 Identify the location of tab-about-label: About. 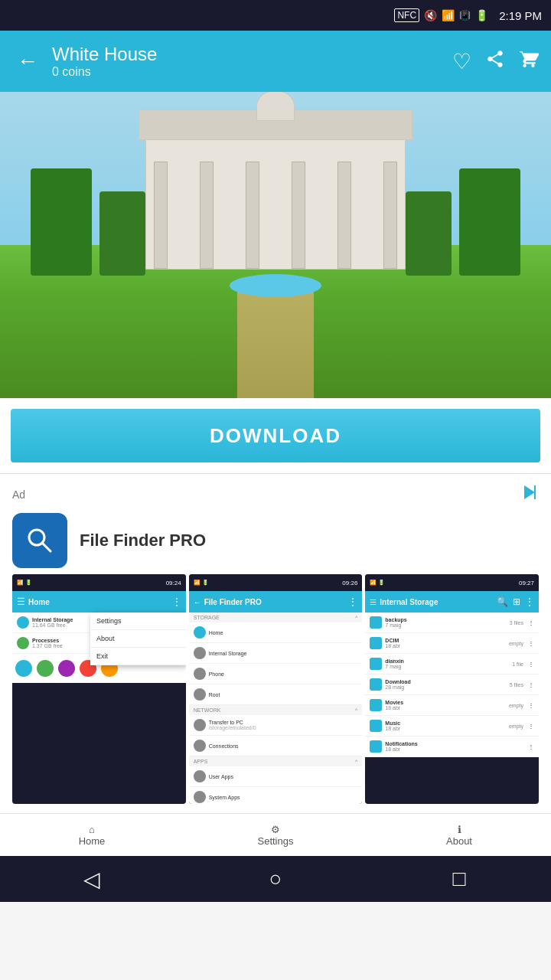
(459, 841).